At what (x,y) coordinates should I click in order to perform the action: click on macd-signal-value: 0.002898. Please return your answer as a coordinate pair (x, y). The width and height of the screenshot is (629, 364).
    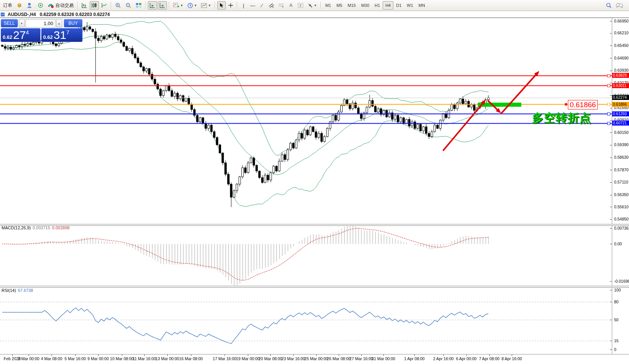
    Looking at the image, I should click on (61, 228).